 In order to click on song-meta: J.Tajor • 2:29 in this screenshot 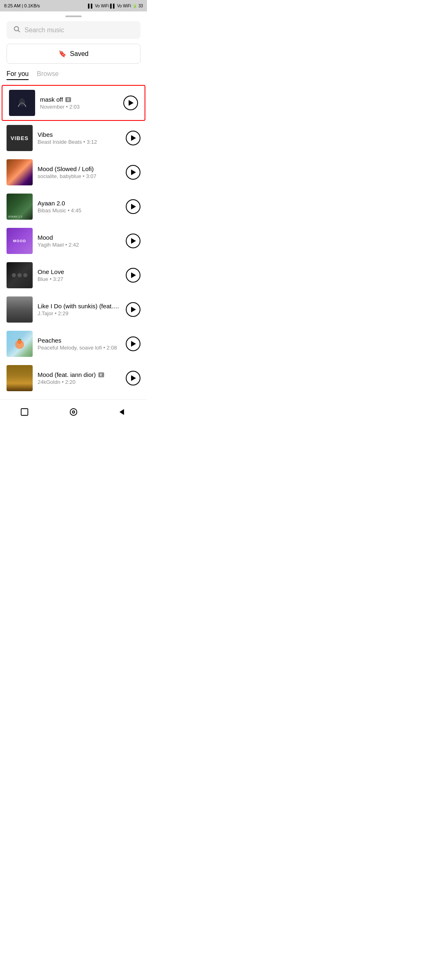, I will do `click(79, 314)`.